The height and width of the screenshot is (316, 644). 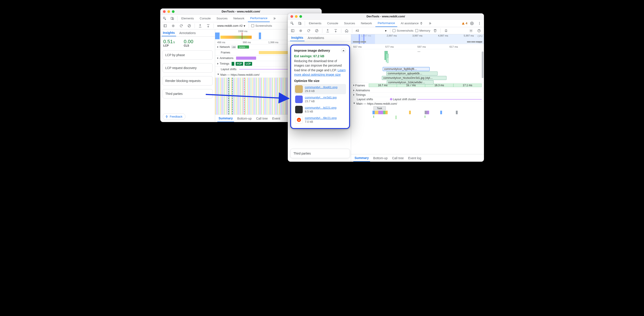 What do you see at coordinates (240, 64) in the screenshot?
I see `timing-fcp: FCP` at bounding box center [240, 64].